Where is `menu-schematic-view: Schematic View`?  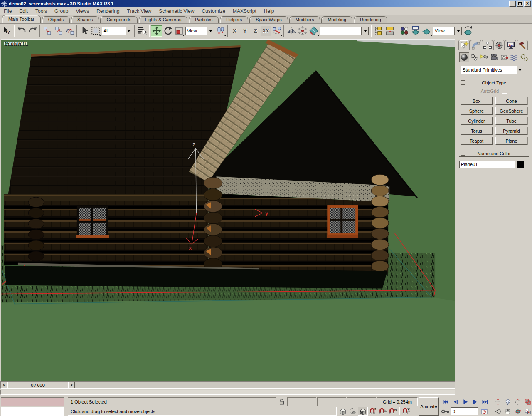
menu-schematic-view: Schematic View is located at coordinates (176, 11).